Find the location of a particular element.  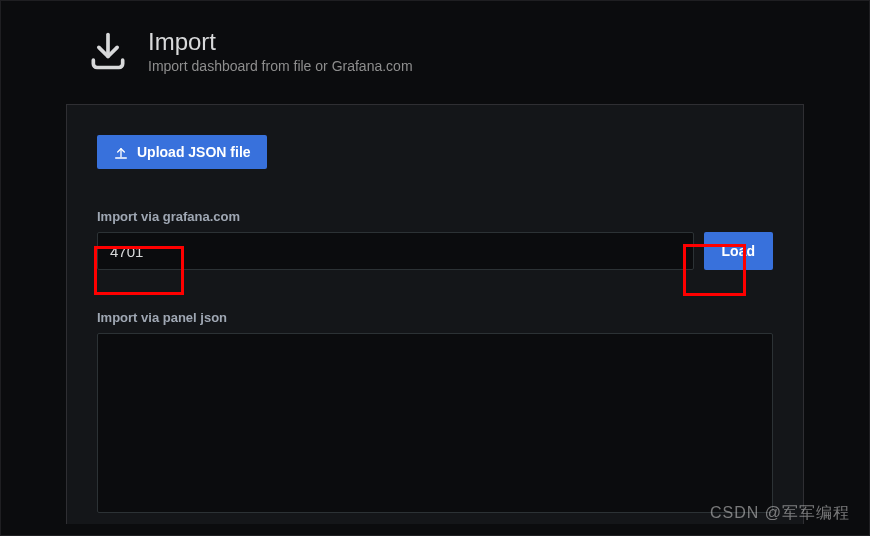

panel-json-label: Import via panel json is located at coordinates (435, 318).